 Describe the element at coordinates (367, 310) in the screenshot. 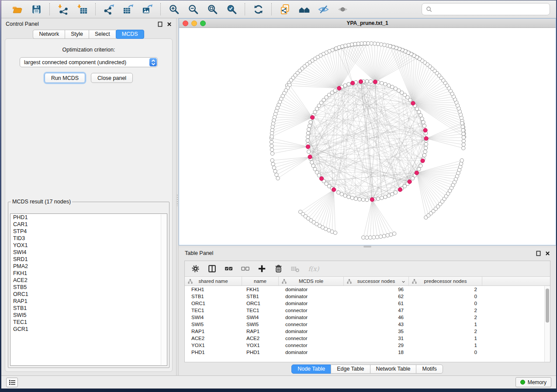

I see `table-row: TEC1TEC1connector472` at that location.